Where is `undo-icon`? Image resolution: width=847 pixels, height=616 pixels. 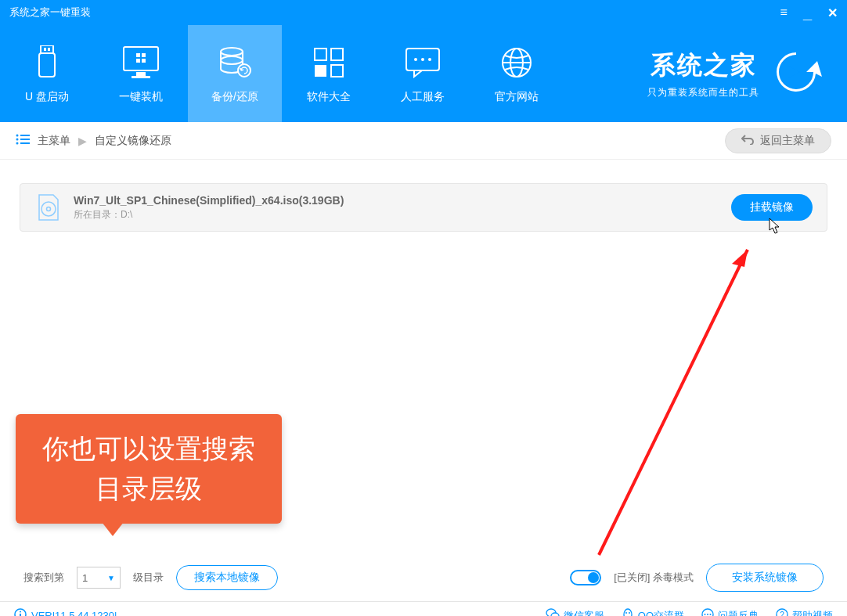
undo-icon is located at coordinates (748, 141).